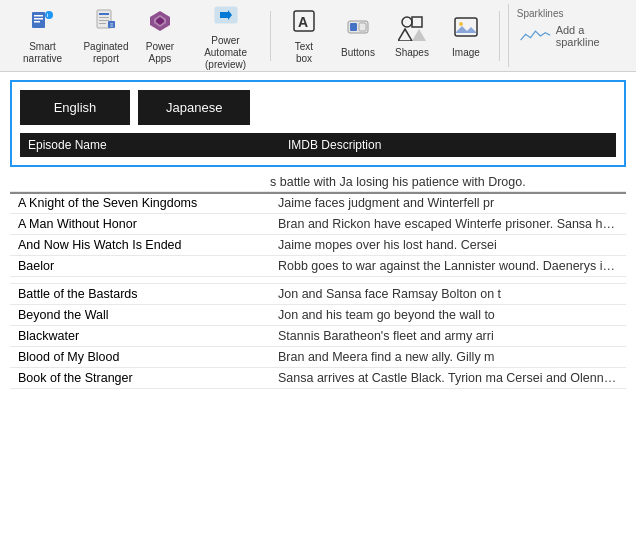  What do you see at coordinates (106, 53) in the screenshot?
I see `paginated-label: Paginatedreport` at bounding box center [106, 53].